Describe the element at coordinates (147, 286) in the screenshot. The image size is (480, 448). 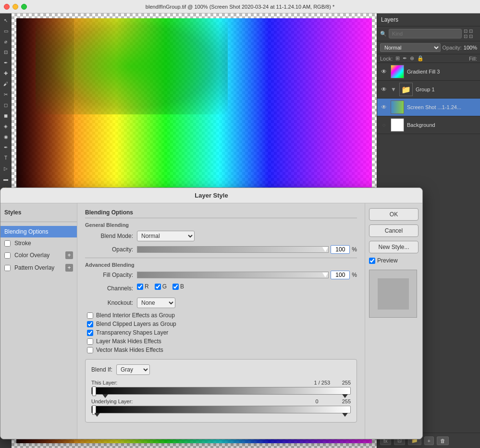
I see `channel-r-text: R` at that location.